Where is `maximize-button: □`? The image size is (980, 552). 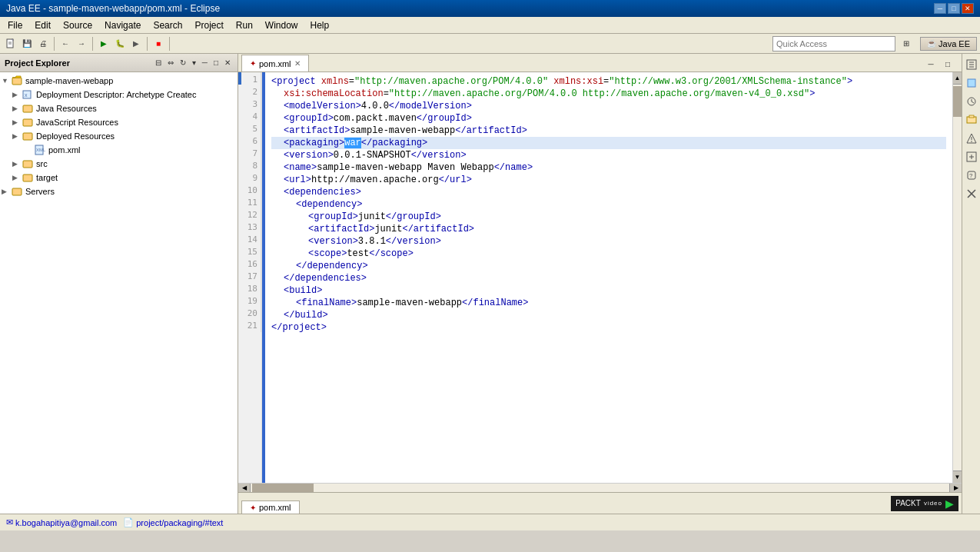
maximize-button: □ is located at coordinates (954, 8).